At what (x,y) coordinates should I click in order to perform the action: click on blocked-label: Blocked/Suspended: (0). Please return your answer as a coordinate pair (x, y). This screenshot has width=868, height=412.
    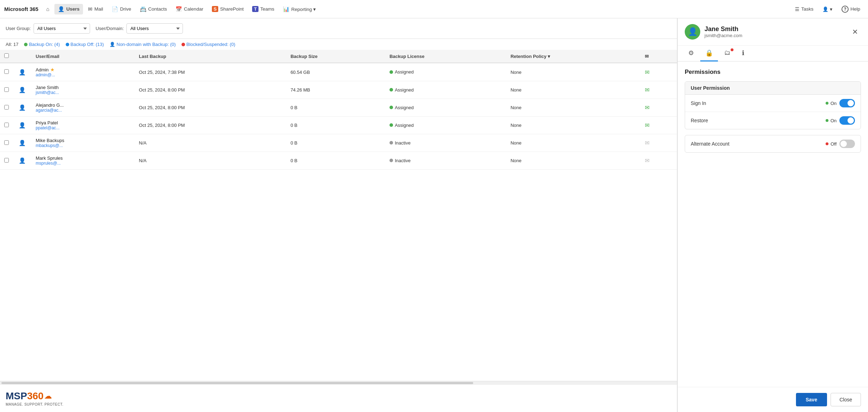
    Looking at the image, I should click on (211, 45).